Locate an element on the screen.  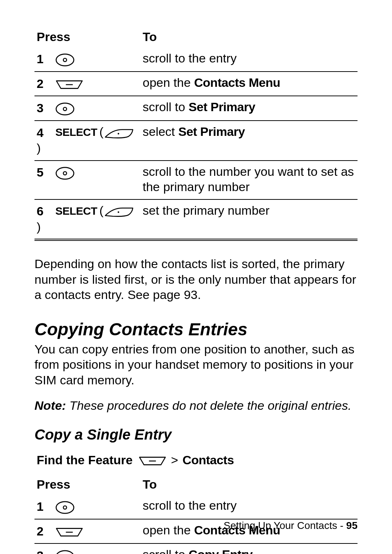
find-feature-label: Find the Feature is located at coordinates (87, 460).